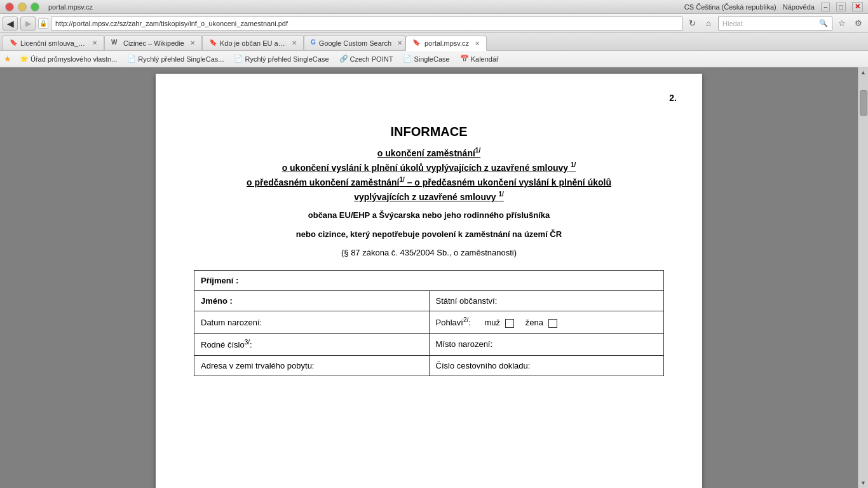 The height and width of the screenshot is (488, 868). I want to click on tab-close-4: ✕, so click(477, 43).